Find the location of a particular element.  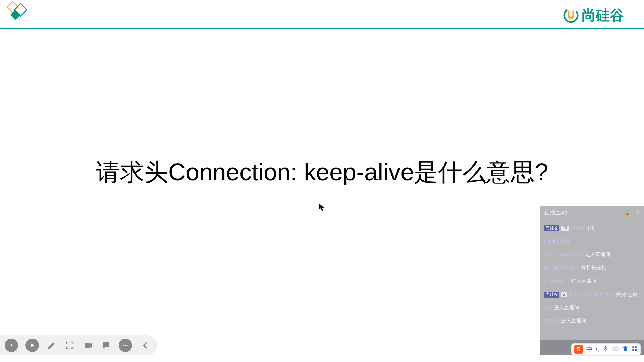

lock-icon: 🔒 is located at coordinates (627, 213).